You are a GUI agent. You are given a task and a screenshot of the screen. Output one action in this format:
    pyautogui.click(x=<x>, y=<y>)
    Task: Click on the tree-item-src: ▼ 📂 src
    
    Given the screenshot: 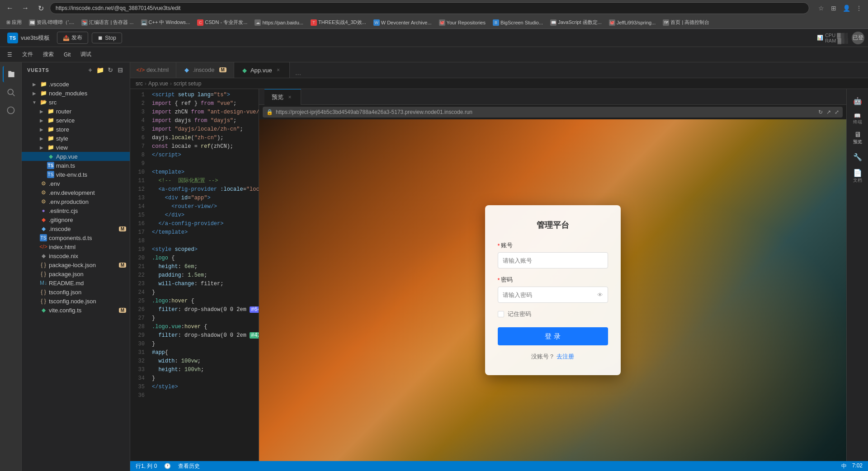 What is the action you would take?
    pyautogui.click(x=76, y=102)
    